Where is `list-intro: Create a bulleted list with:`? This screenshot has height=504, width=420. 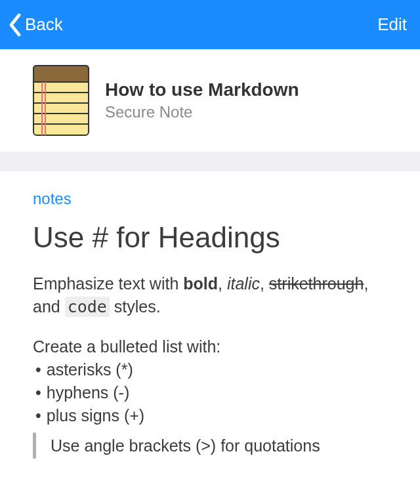 list-intro: Create a bulleted list with: is located at coordinates (210, 346).